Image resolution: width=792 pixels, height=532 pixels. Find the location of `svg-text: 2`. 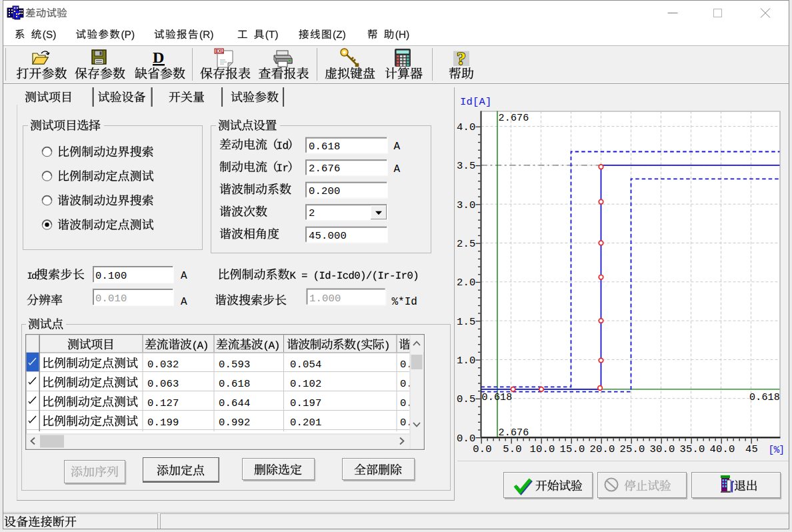

svg-text: 2 is located at coordinates (312, 213).